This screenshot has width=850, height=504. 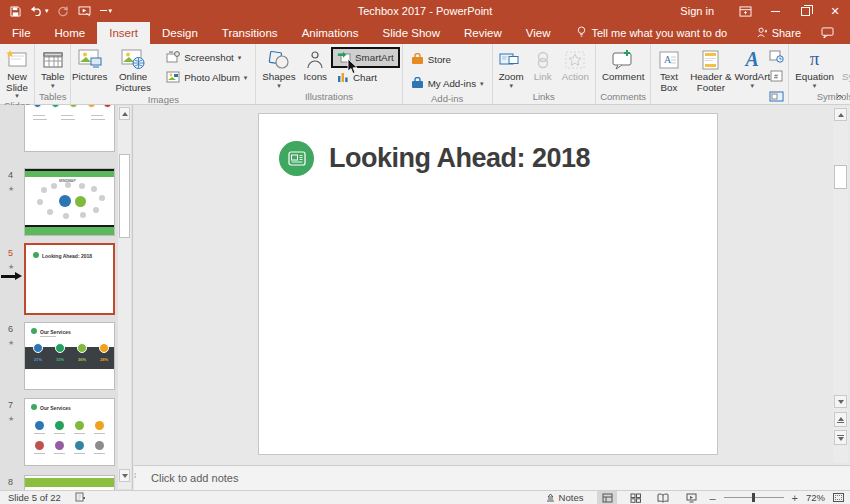 I want to click on screenshot-button: Screenshot ▾, so click(x=206, y=58).